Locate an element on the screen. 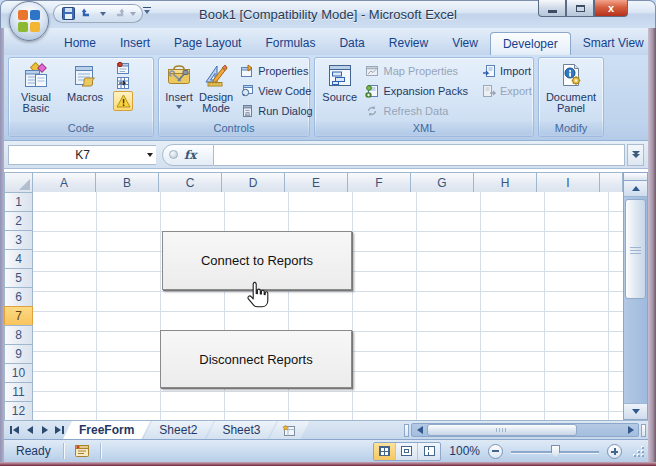  column-header-partial is located at coordinates (611, 182).